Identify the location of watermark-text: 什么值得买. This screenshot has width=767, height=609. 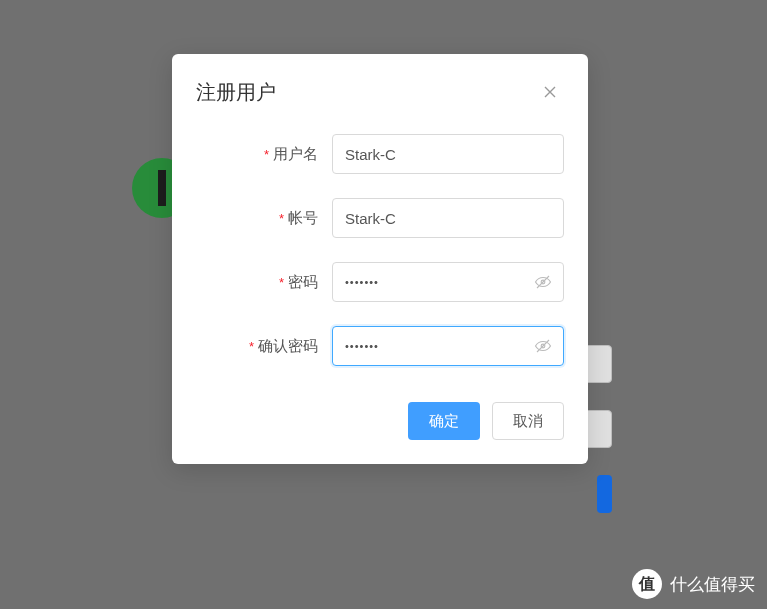
(712, 584).